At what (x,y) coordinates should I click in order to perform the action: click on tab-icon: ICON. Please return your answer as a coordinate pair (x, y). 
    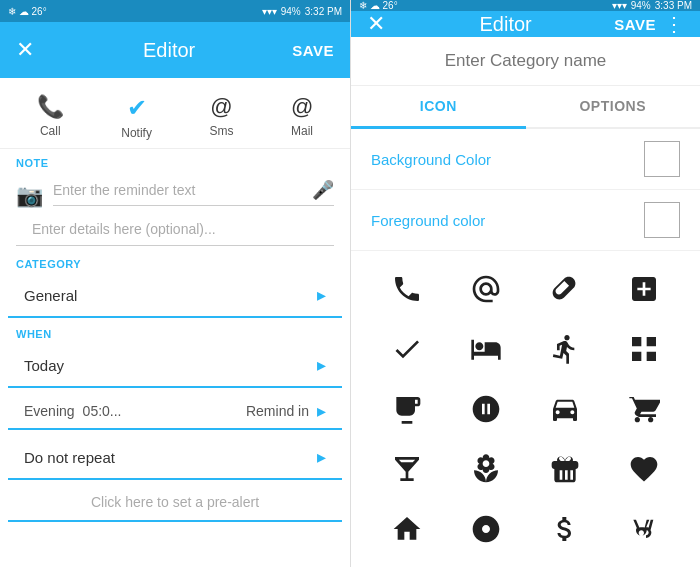
    Looking at the image, I should click on (438, 108).